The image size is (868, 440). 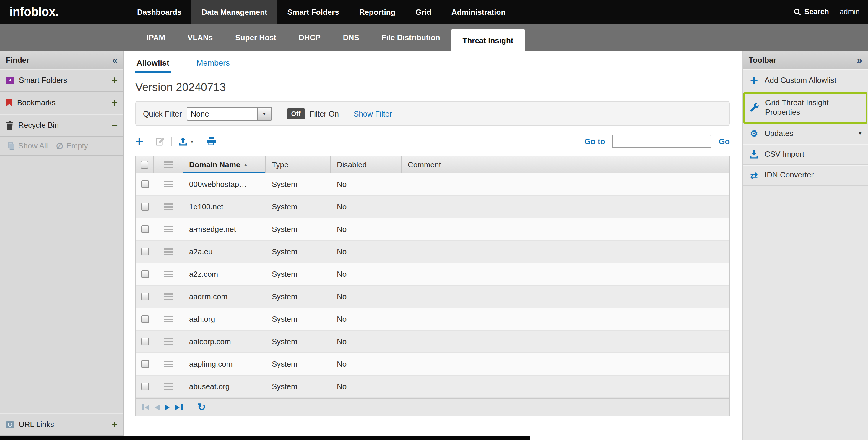 What do you see at coordinates (296, 114) in the screenshot?
I see `filter-toggle: Off` at bounding box center [296, 114].